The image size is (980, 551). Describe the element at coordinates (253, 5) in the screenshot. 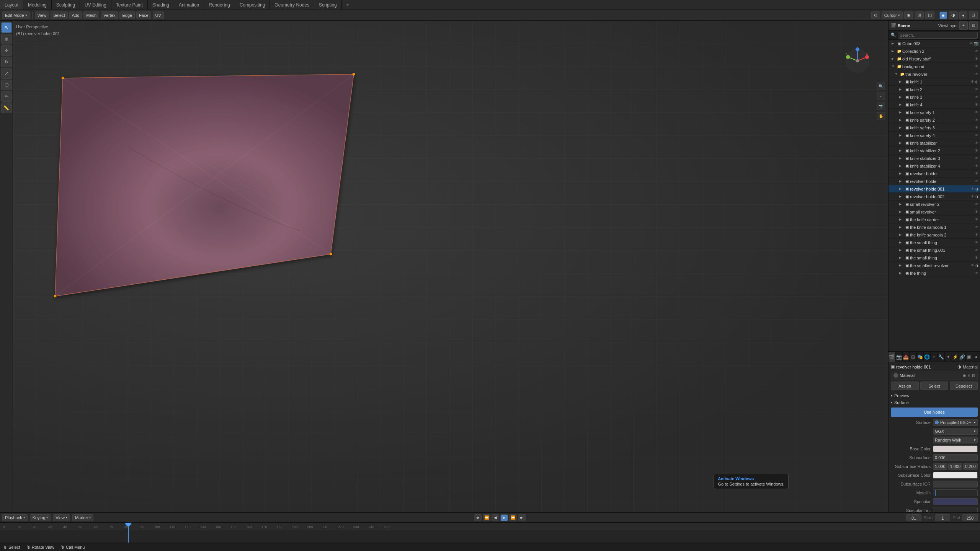

I see `tab-compositing: Compositing` at that location.